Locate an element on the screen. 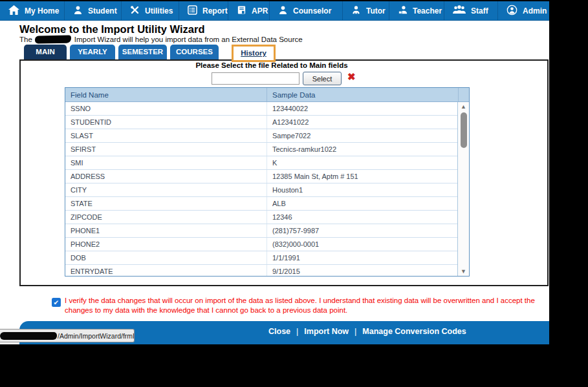 This screenshot has width=588, height=387. tab-courses: COURSES is located at coordinates (194, 52).